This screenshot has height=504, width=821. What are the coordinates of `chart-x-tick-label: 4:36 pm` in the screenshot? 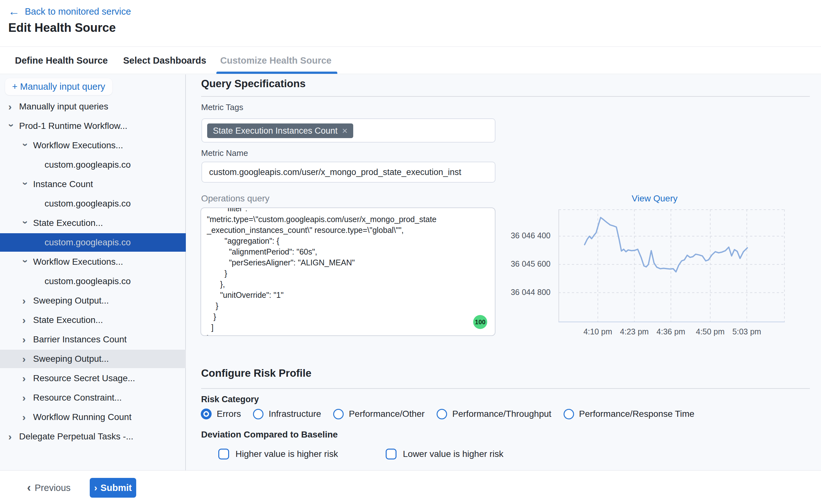 It's located at (671, 332).